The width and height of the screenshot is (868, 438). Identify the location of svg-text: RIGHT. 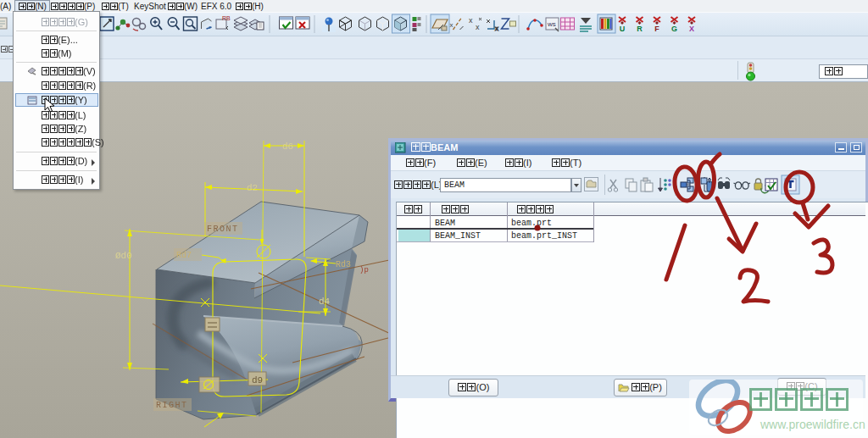
(172, 405).